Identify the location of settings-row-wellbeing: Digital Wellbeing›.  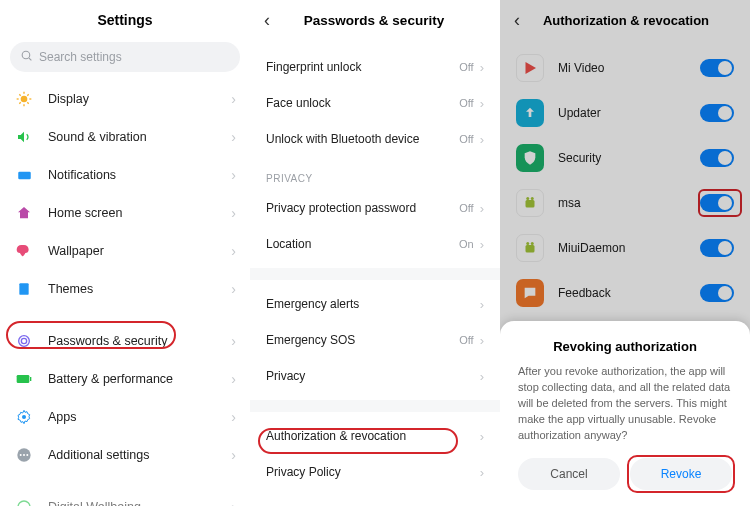
(125, 497).